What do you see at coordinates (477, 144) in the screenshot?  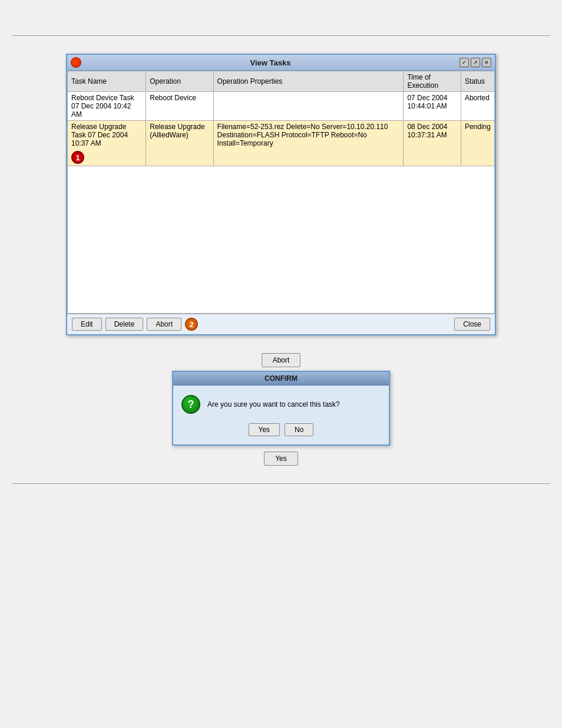 I see `cell-status: Pending` at bounding box center [477, 144].